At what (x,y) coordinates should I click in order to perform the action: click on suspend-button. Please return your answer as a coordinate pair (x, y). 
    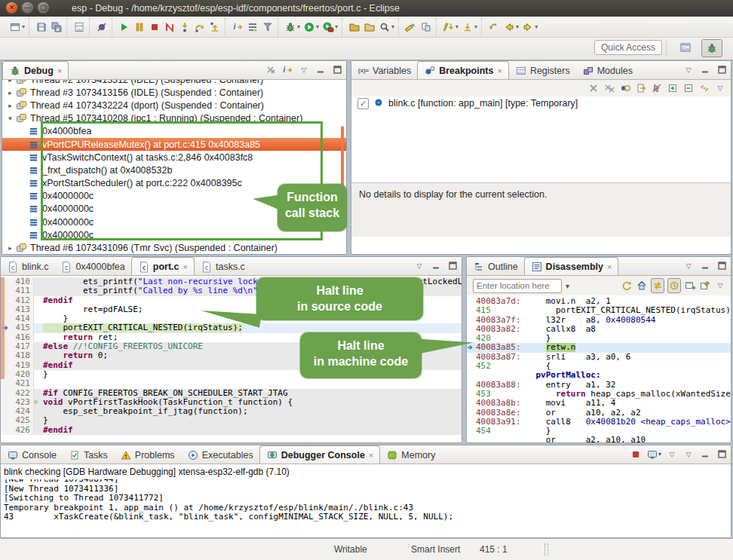
    Looking at the image, I should click on (140, 27).